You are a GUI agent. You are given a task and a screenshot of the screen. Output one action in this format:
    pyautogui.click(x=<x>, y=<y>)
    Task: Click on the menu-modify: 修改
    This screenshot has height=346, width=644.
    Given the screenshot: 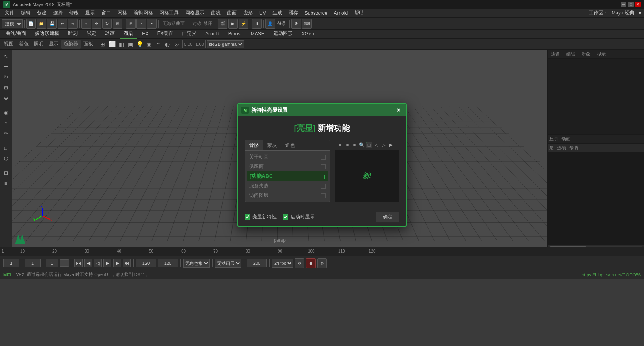 What is the action you would take?
    pyautogui.click(x=74, y=13)
    